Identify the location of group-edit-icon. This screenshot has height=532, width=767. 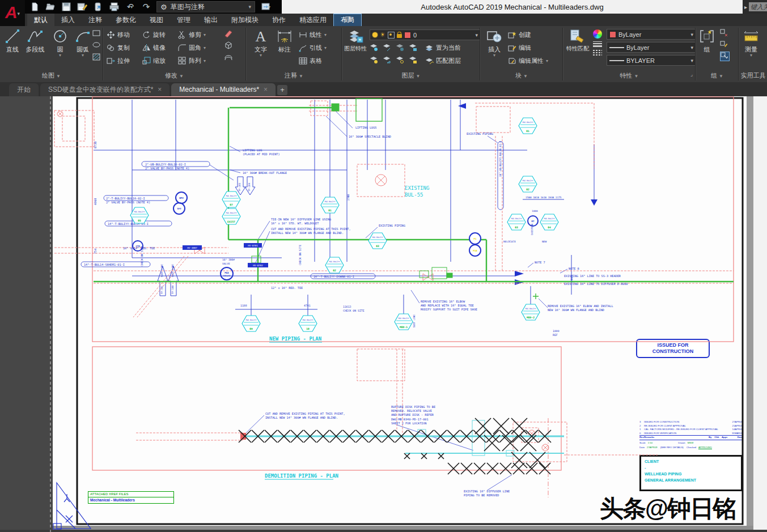
(724, 44).